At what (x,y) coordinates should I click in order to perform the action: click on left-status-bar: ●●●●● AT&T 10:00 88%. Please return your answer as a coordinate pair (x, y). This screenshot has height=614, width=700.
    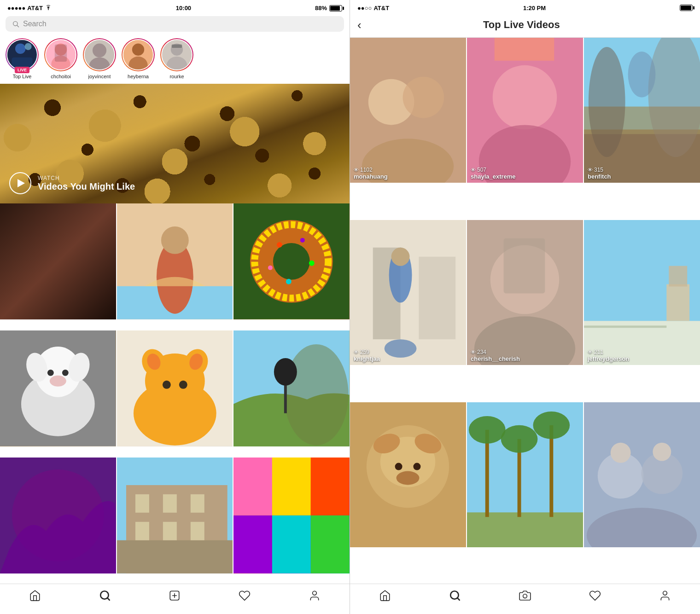
    Looking at the image, I should click on (175, 7).